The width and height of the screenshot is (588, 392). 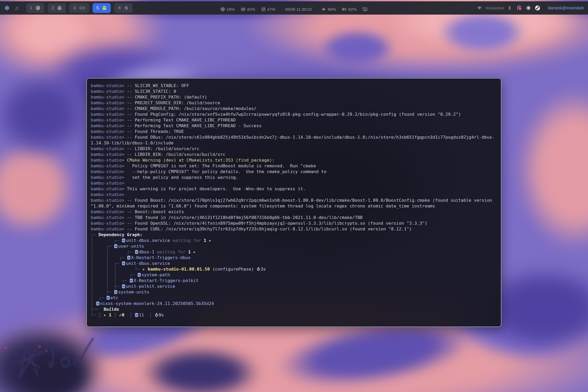 I want to click on terminal-line: bambu-studio> Policy CMP0167 is not set:…, so click(x=294, y=166).